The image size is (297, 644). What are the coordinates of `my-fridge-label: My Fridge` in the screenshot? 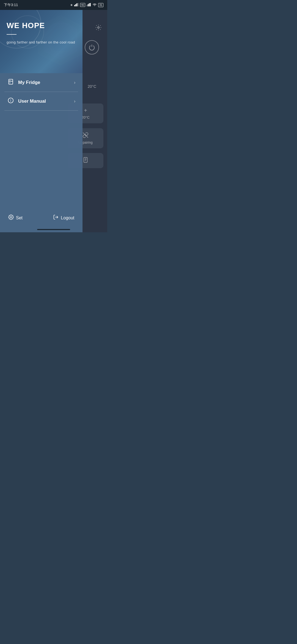 It's located at (44, 83).